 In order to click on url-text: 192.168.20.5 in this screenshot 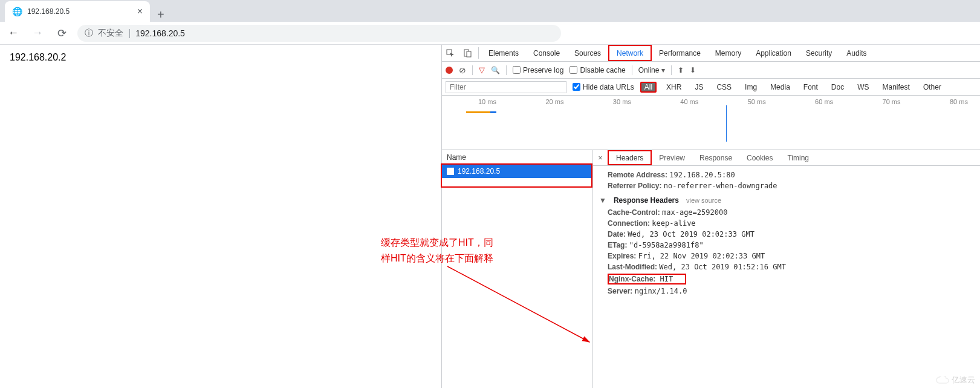, I will do `click(160, 33)`.